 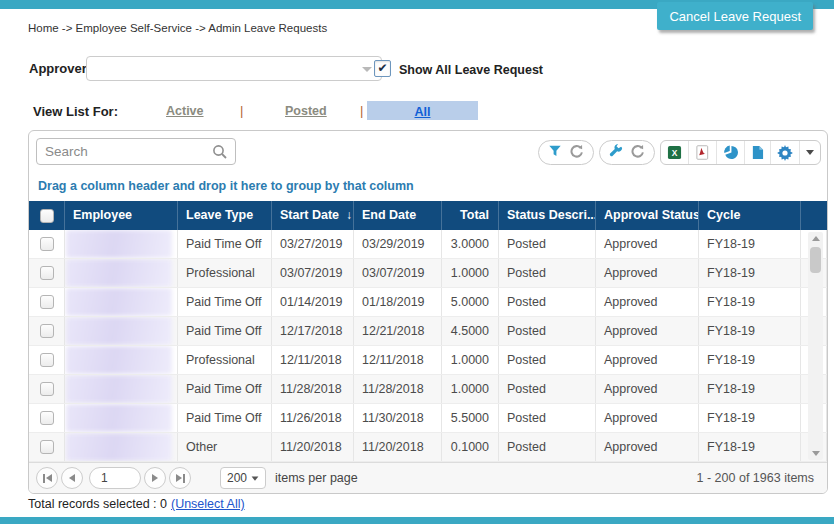 What do you see at coordinates (816, 346) in the screenshot?
I see `vertical-scrollbar` at bounding box center [816, 346].